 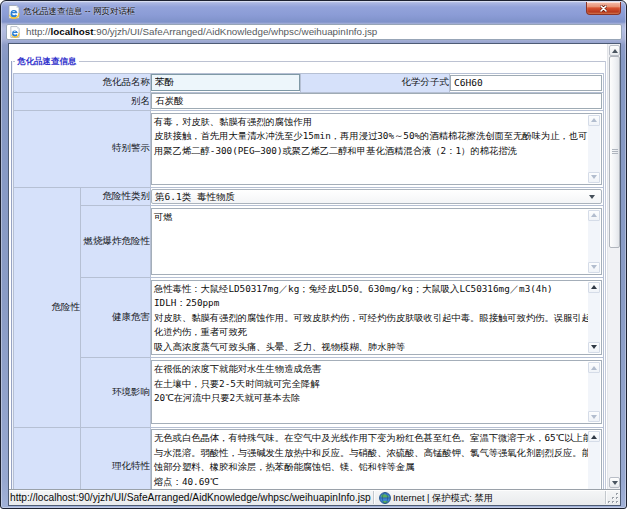 What do you see at coordinates (116, 317) in the screenshot?
I see `health-label: 健康危害` at bounding box center [116, 317].